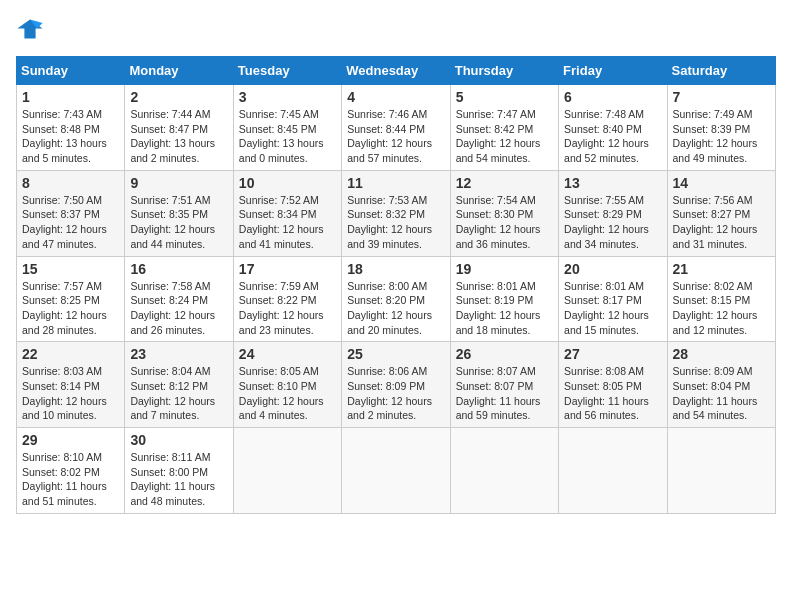 The image size is (792, 612). Describe the element at coordinates (504, 354) in the screenshot. I see `day-number: 26` at that location.